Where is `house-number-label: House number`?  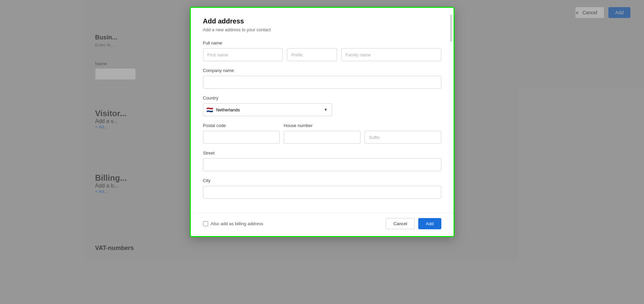 house-number-label: House number is located at coordinates (322, 126).